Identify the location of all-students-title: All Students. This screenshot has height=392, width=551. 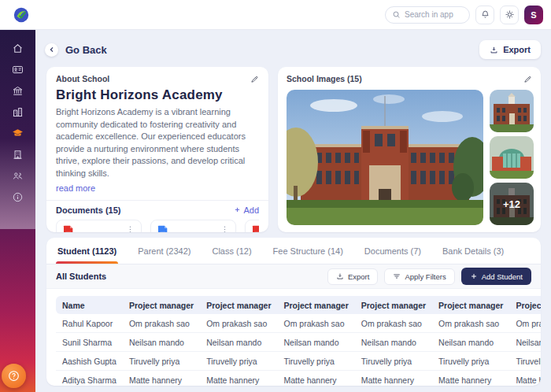
(81, 276).